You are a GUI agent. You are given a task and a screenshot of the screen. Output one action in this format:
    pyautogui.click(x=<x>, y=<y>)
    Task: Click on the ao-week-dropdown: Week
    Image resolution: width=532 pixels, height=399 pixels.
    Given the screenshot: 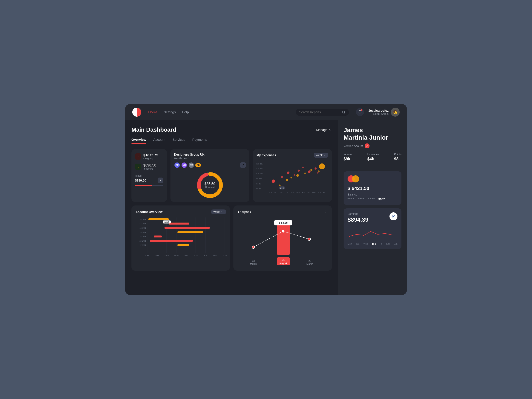 What is the action you would take?
    pyautogui.click(x=218, y=212)
    